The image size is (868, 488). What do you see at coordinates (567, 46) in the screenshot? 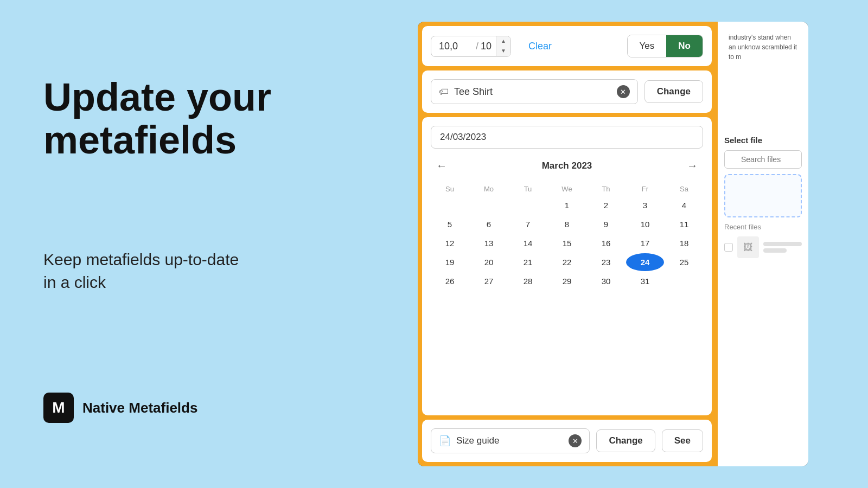
I see `top-card: 10,0 / 10 ▲ ▼ Clear Yes No` at bounding box center [567, 46].